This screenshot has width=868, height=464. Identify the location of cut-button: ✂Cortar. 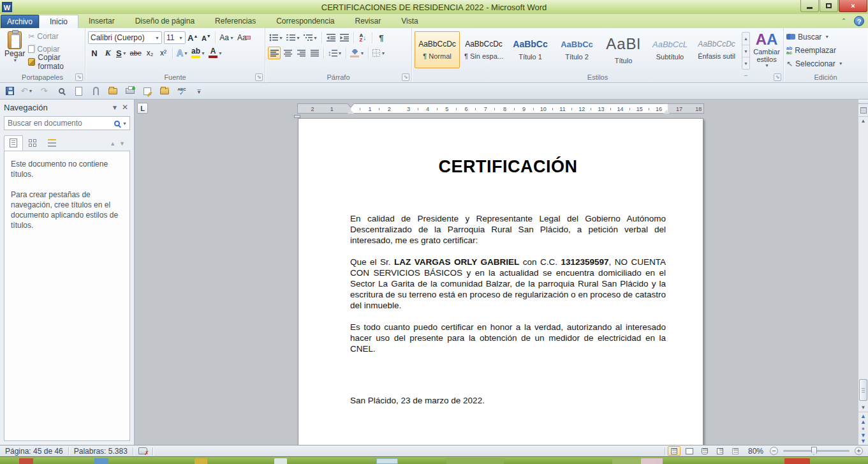
(55, 36).